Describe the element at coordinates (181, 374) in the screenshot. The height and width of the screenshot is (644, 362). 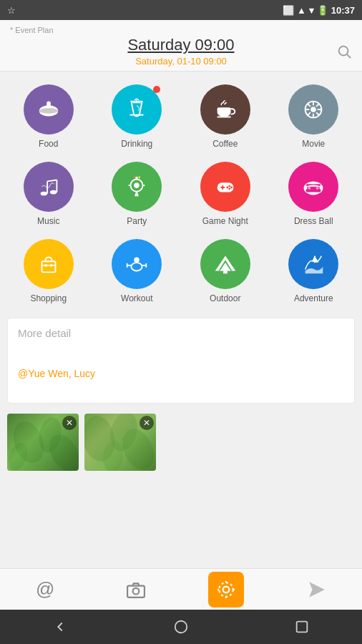
I see `mention-text: @Yue Wen, Lucy` at that location.